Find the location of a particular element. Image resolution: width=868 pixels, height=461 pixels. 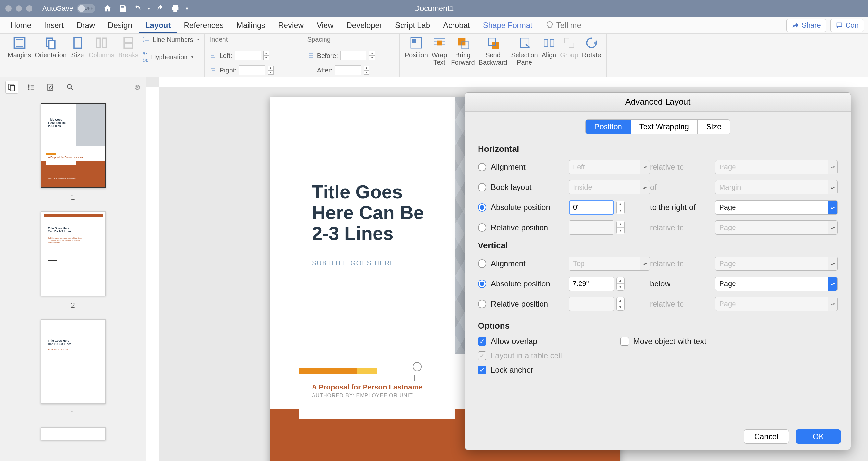

dialog-tab-size: Size is located at coordinates (714, 127).